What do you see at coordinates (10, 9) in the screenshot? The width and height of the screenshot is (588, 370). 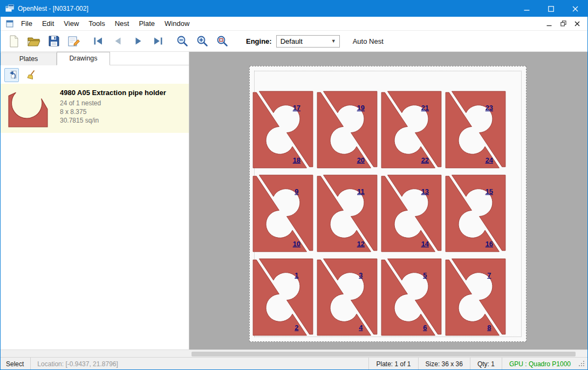 I see `app-icon` at bounding box center [10, 9].